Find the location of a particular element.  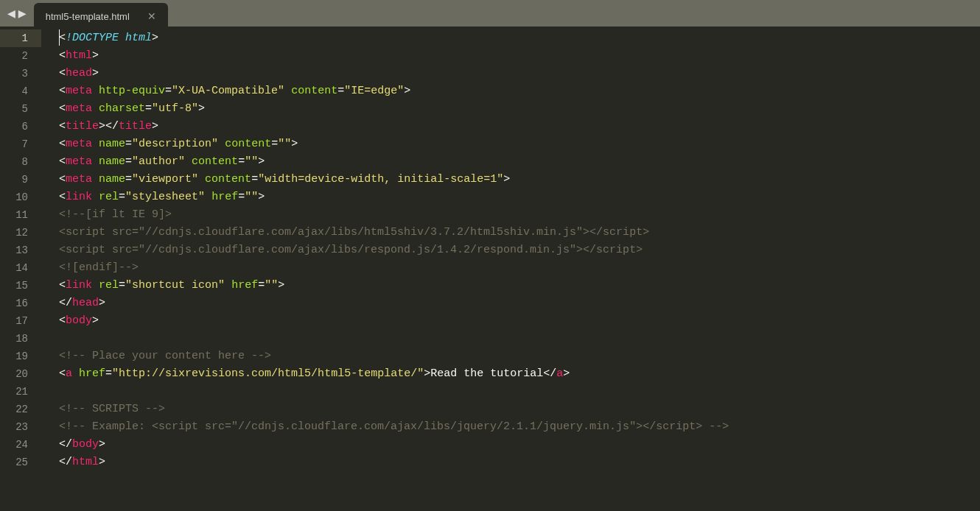

text-cursor is located at coordinates (59, 38).